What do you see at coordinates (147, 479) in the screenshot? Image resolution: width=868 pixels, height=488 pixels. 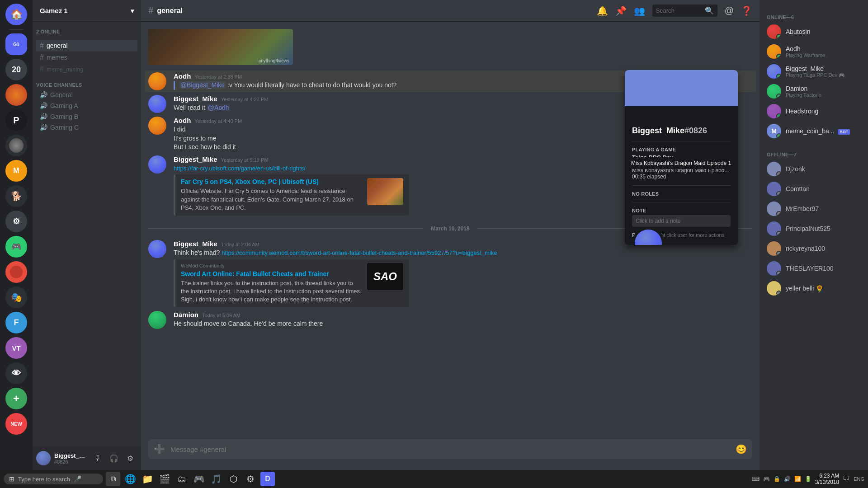 I see `explorer-icon: 📁` at bounding box center [147, 479].